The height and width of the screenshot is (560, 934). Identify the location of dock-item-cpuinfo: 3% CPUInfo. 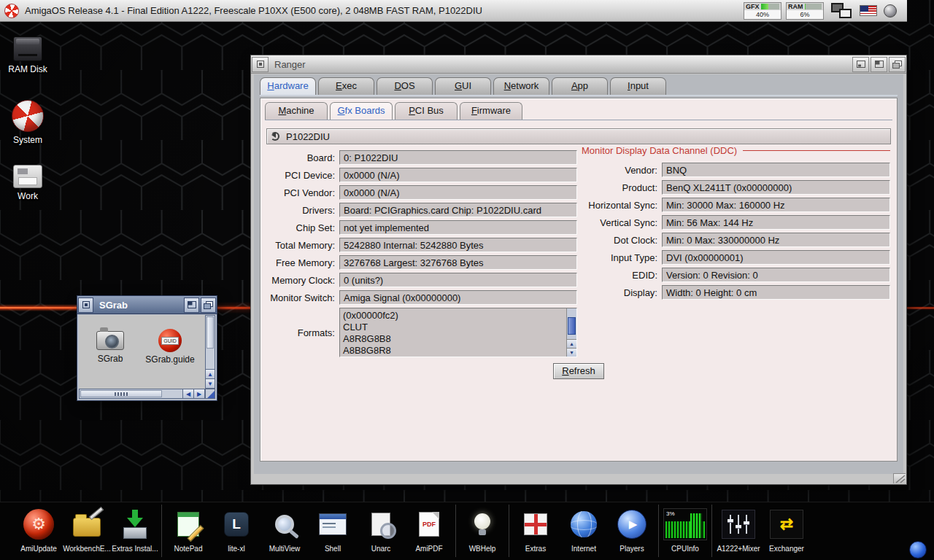
(685, 528).